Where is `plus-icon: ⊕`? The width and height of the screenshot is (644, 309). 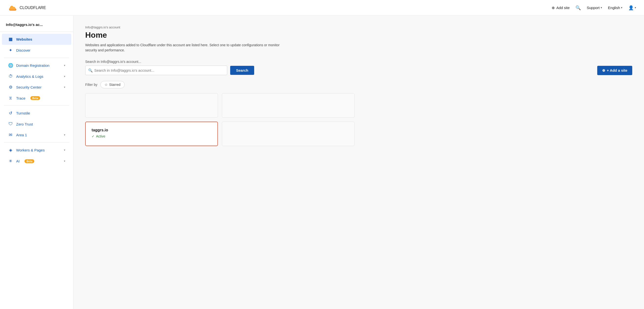 plus-icon: ⊕ is located at coordinates (553, 8).